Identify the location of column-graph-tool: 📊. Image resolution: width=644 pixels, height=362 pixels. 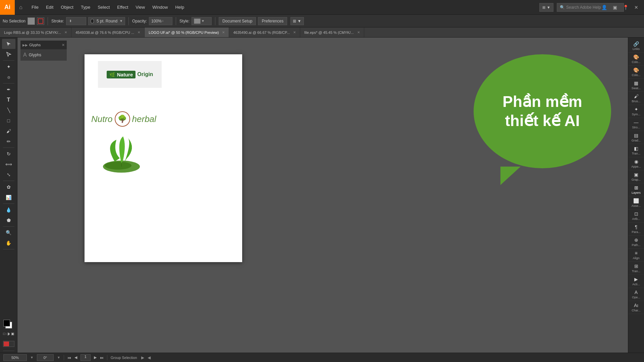
(9, 197).